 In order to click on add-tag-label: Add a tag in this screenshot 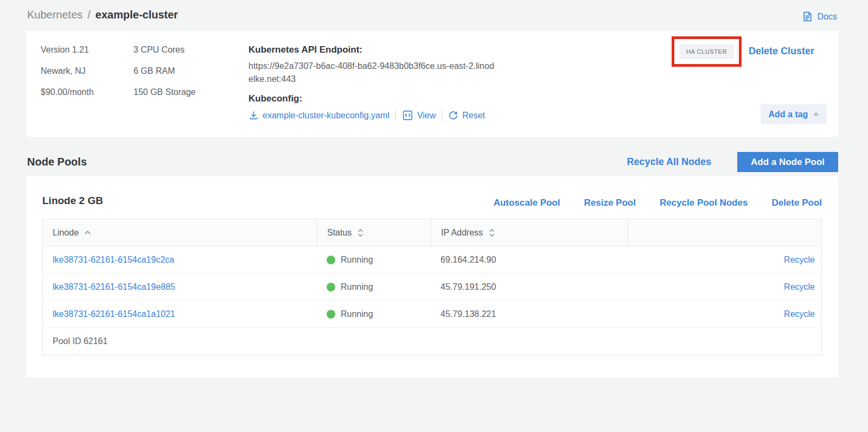, I will do `click(789, 115)`.